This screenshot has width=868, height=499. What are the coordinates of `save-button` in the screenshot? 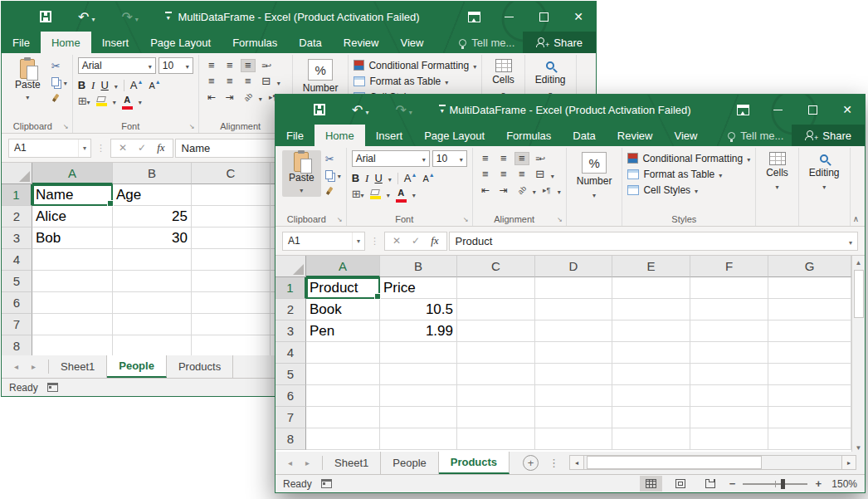 It's located at (46, 17).